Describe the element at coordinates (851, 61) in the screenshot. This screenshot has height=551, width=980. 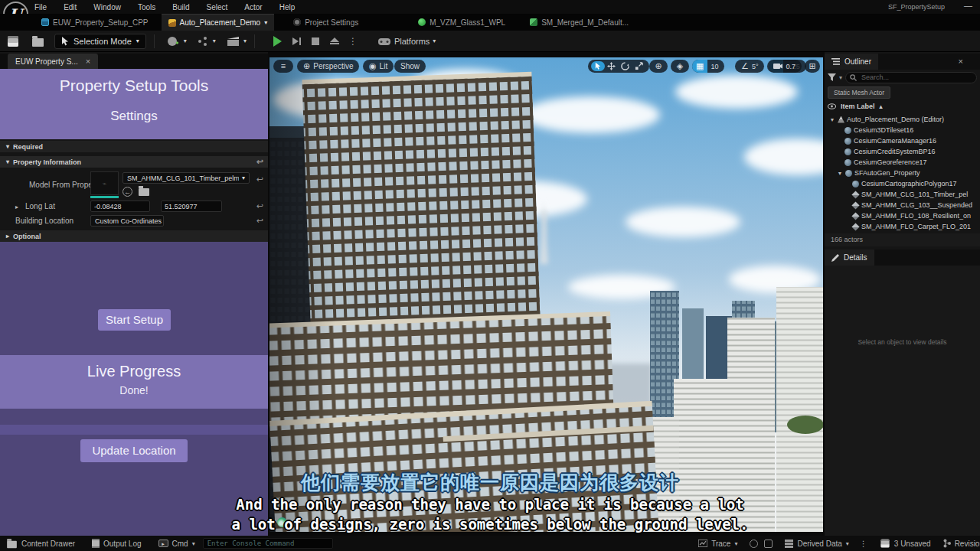
I see `tab-outliner: Outliner` at that location.